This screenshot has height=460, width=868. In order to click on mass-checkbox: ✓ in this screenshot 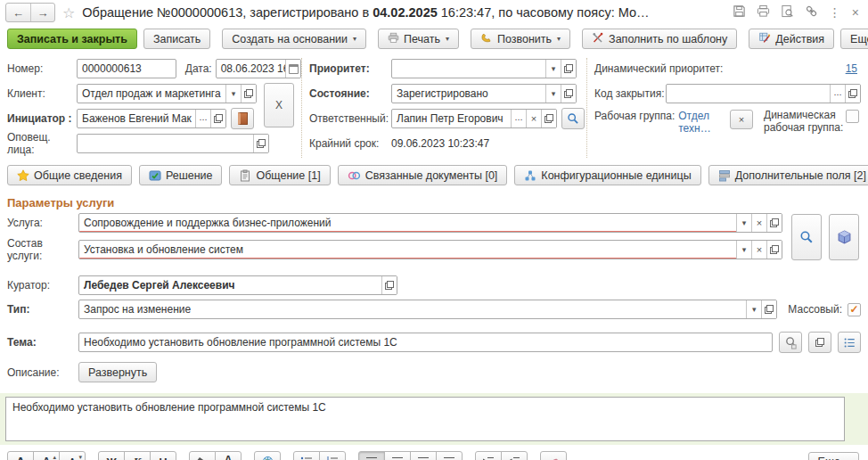, I will do `click(854, 310)`.